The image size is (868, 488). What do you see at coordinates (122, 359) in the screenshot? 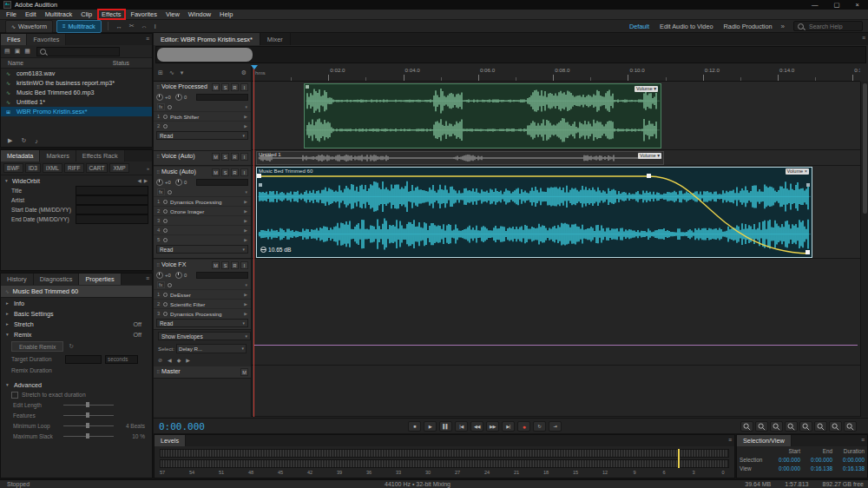
I see `target-duration-unit-dropdown: seconds` at bounding box center [122, 359].